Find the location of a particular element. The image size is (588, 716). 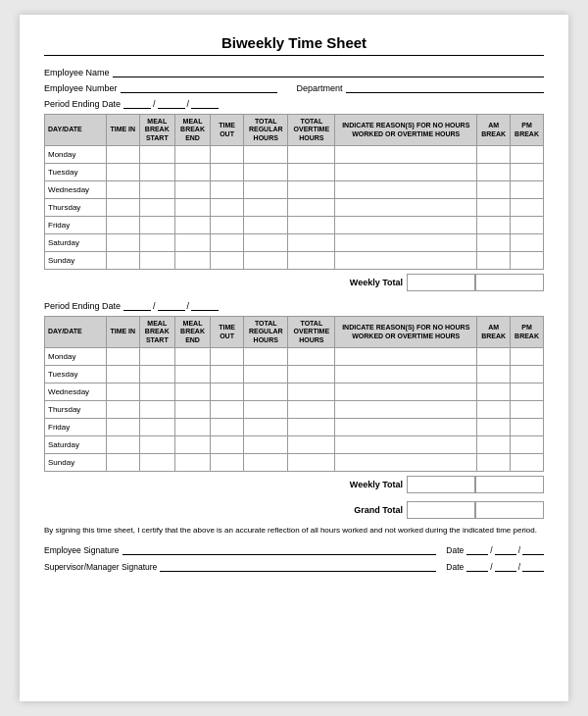

header-time-in-2: TIME IN is located at coordinates (122, 332).